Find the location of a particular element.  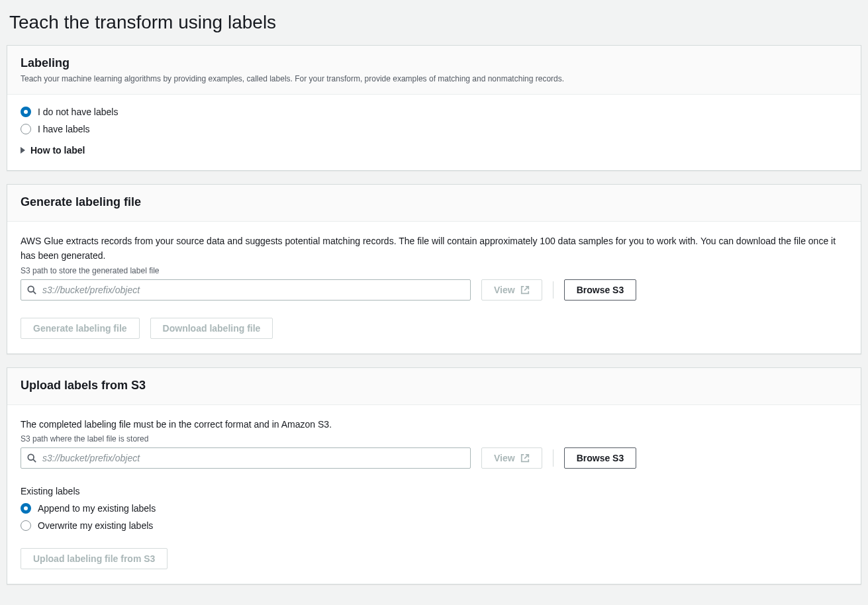

triangle-right-icon is located at coordinates (23, 150).